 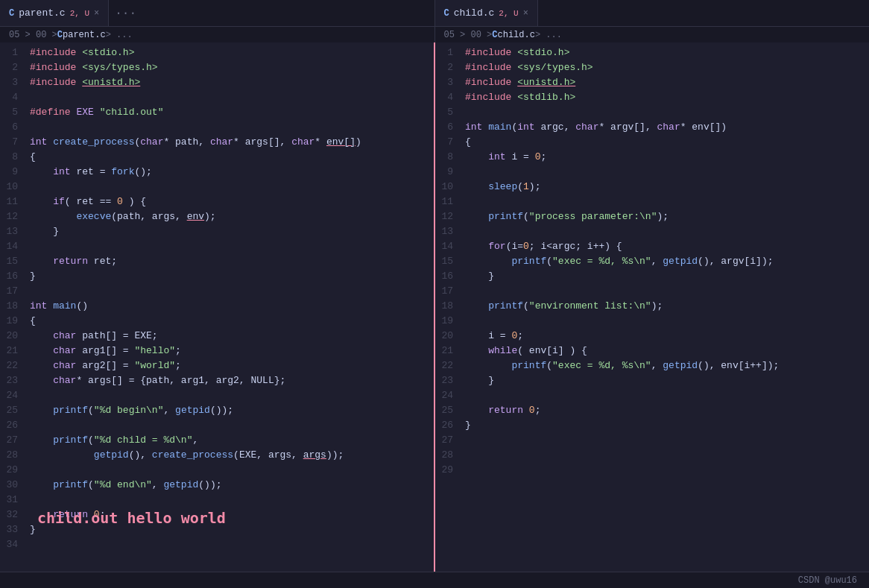 I want to click on breadcrumb-right-c: C, so click(x=495, y=35).